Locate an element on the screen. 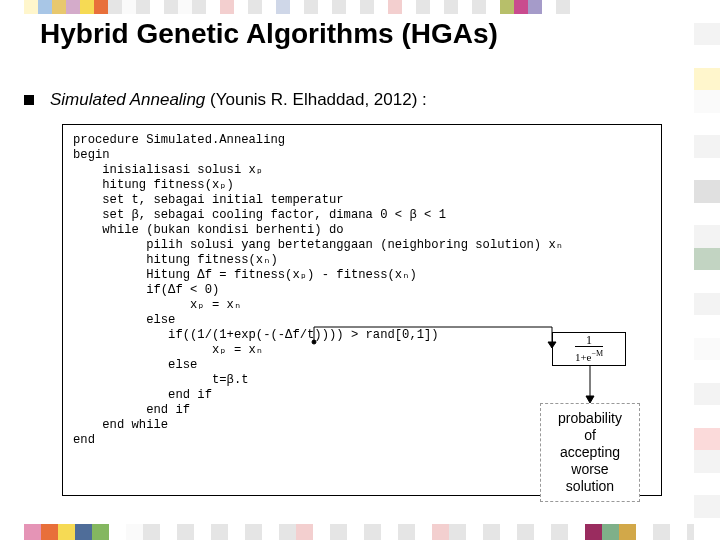 This screenshot has height=540, width=720. subtitle-italic: Simulated Annealing is located at coordinates (128, 100).